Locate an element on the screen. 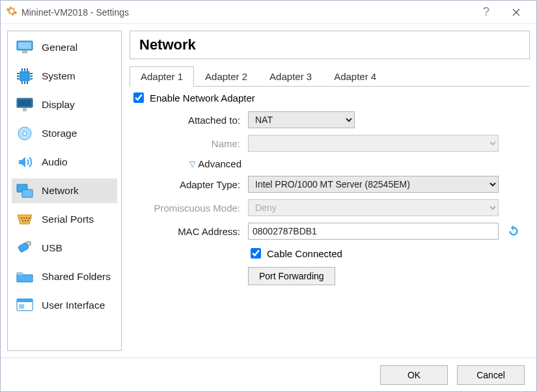 This screenshot has width=537, height=392. tab-adapter-4: Adapter 4 is located at coordinates (355, 77).